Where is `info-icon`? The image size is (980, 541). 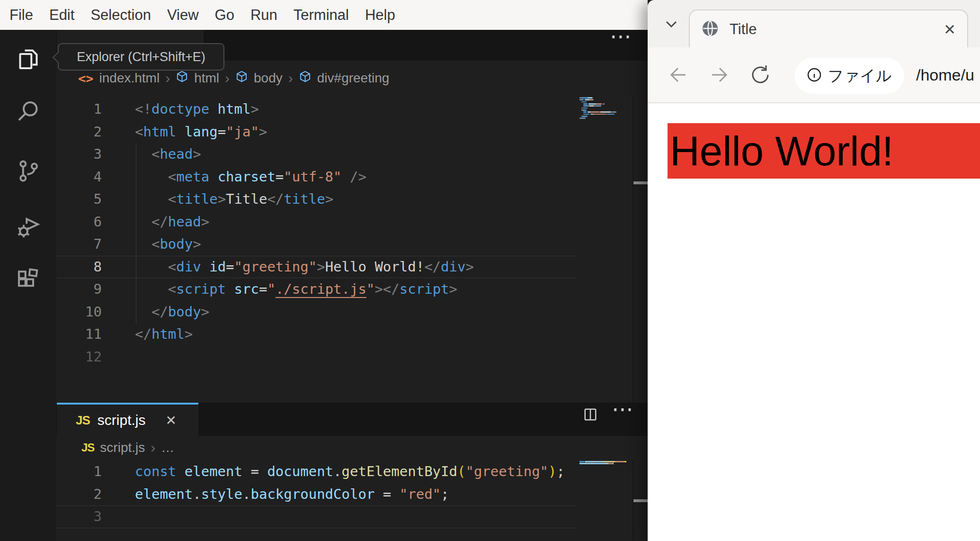 info-icon is located at coordinates (814, 76).